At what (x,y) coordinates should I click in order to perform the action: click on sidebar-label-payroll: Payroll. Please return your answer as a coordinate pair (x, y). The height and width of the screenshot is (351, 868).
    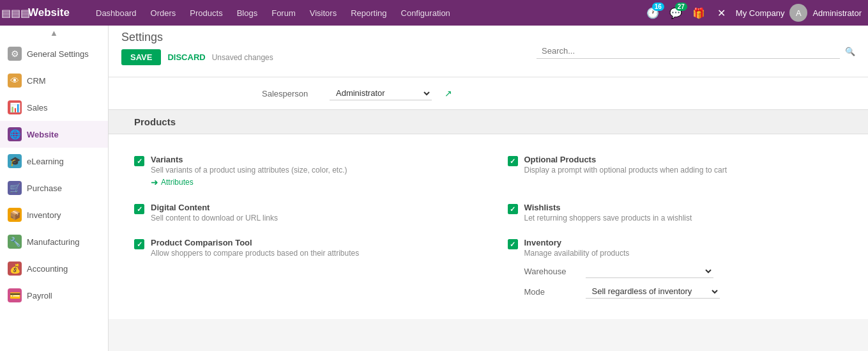
    Looking at the image, I should click on (40, 295).